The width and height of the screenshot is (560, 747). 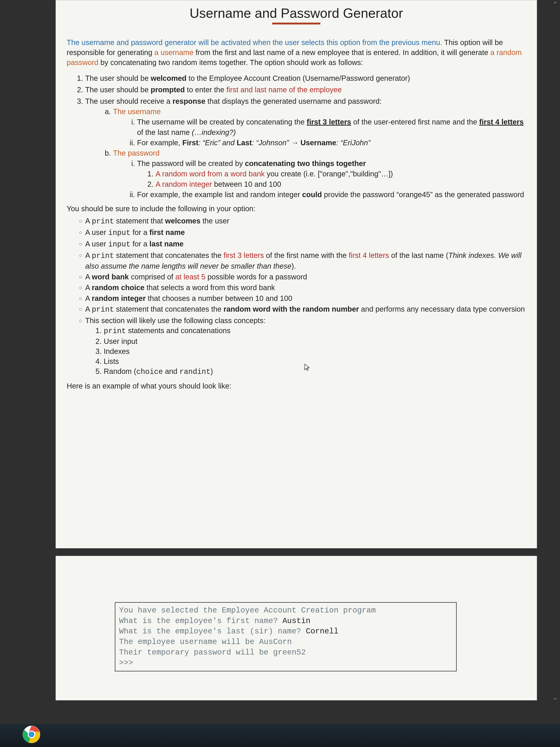 What do you see at coordinates (286, 663) in the screenshot?
I see `console-line-6: >>>` at bounding box center [286, 663].